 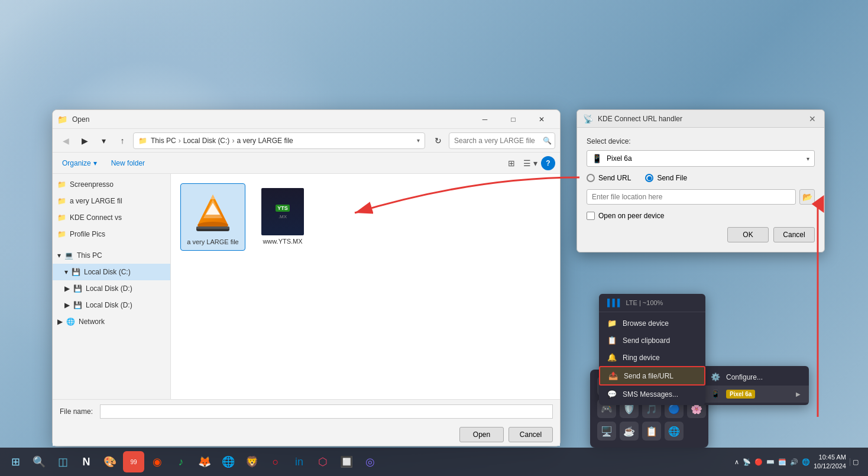 I want to click on tray-icon-13: 📋, so click(x=652, y=431).